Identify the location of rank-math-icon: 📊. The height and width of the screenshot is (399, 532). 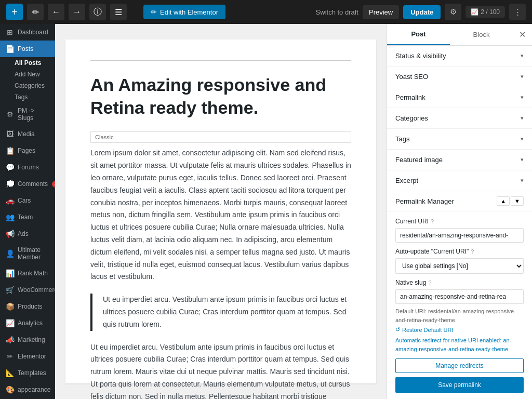
(10, 273).